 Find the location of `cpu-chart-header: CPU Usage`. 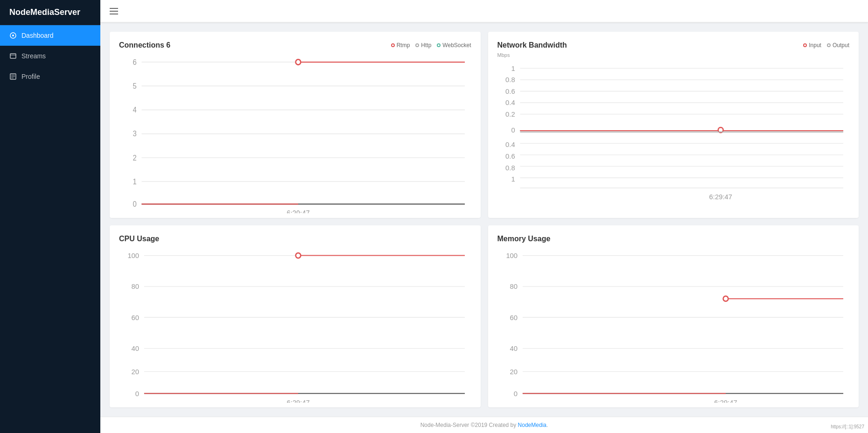

cpu-chart-header: CPU Usage is located at coordinates (295, 239).